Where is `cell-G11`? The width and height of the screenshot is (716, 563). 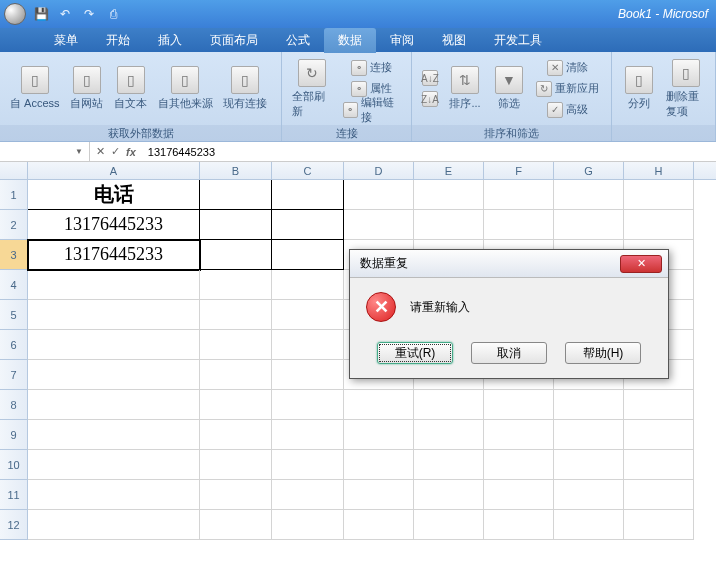 cell-G11 is located at coordinates (589, 495).